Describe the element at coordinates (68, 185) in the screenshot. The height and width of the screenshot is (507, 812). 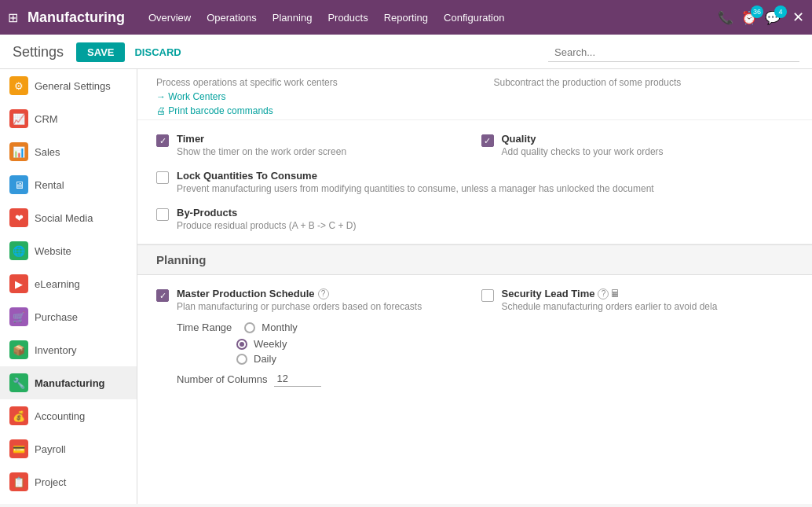
I see `sidebar-item-rental: 🖥 Rental` at that location.